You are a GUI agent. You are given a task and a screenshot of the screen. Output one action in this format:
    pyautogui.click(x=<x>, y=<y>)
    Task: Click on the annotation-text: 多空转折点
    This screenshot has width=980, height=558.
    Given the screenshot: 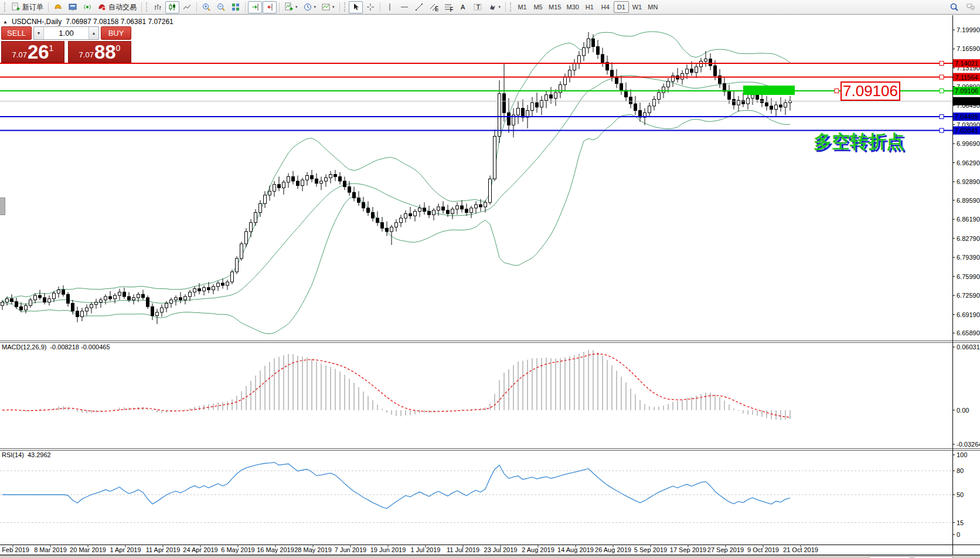 What is the action you would take?
    pyautogui.click(x=859, y=142)
    